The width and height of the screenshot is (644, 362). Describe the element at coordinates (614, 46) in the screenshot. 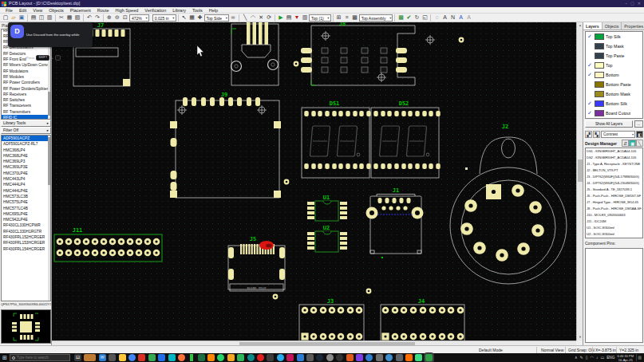

I see `Top Mask: Top Mask` at that location.